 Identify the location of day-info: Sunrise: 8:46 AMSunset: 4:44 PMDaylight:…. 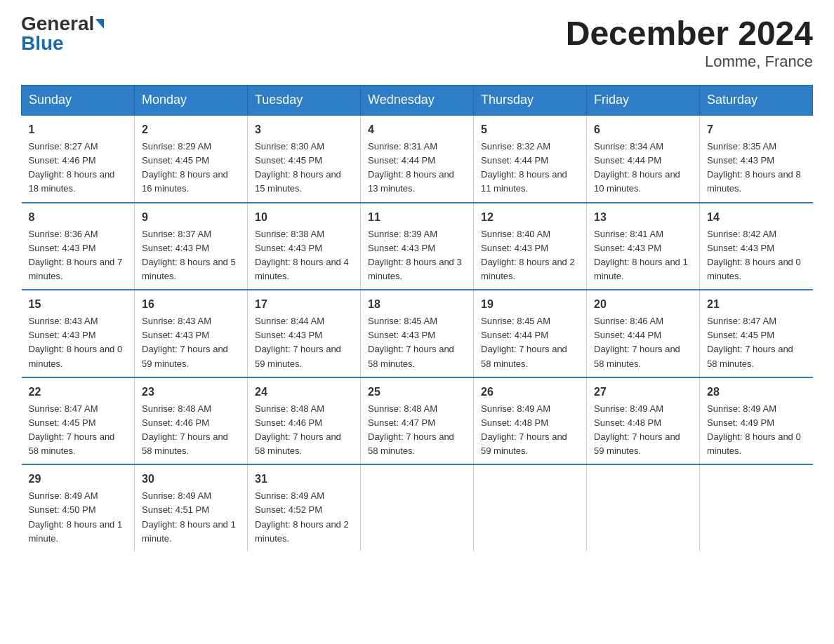
(637, 342).